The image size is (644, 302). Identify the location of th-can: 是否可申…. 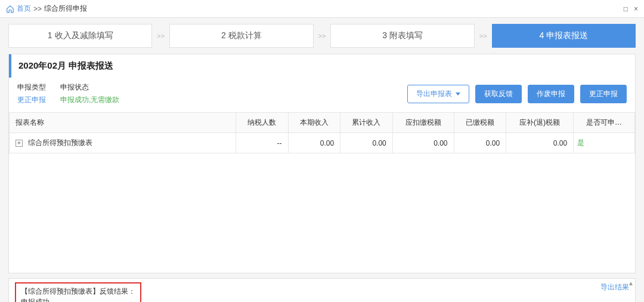
(605, 123).